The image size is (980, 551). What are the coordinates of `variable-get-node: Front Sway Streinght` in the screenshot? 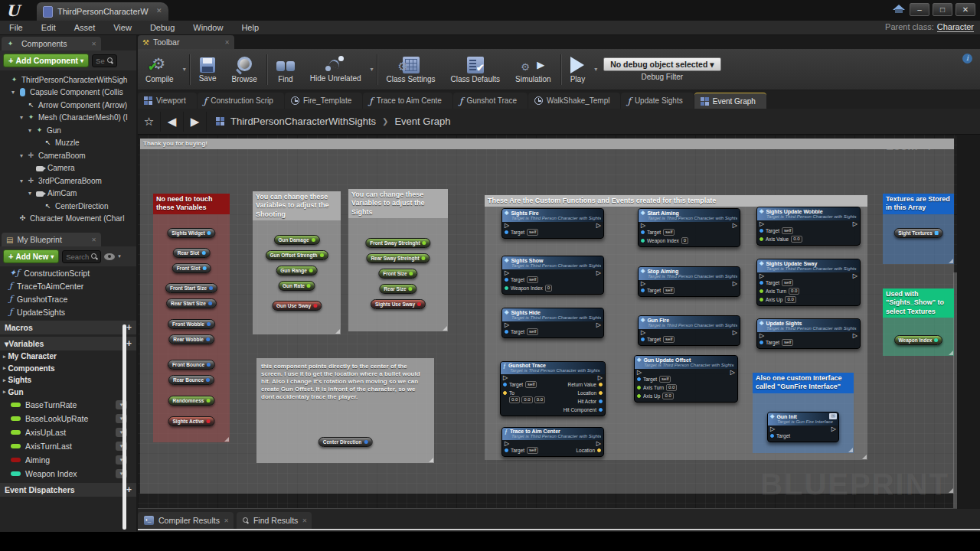 It's located at (398, 243).